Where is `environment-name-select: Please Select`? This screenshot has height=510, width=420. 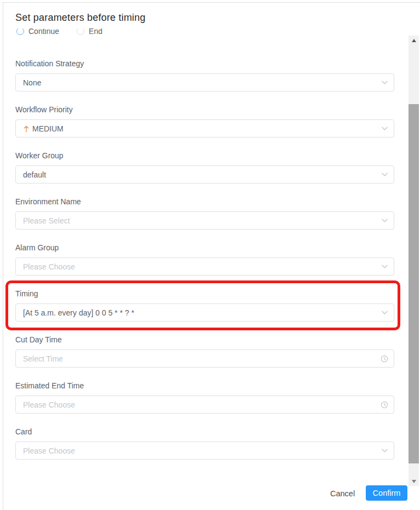
environment-name-select: Please Select is located at coordinates (205, 220).